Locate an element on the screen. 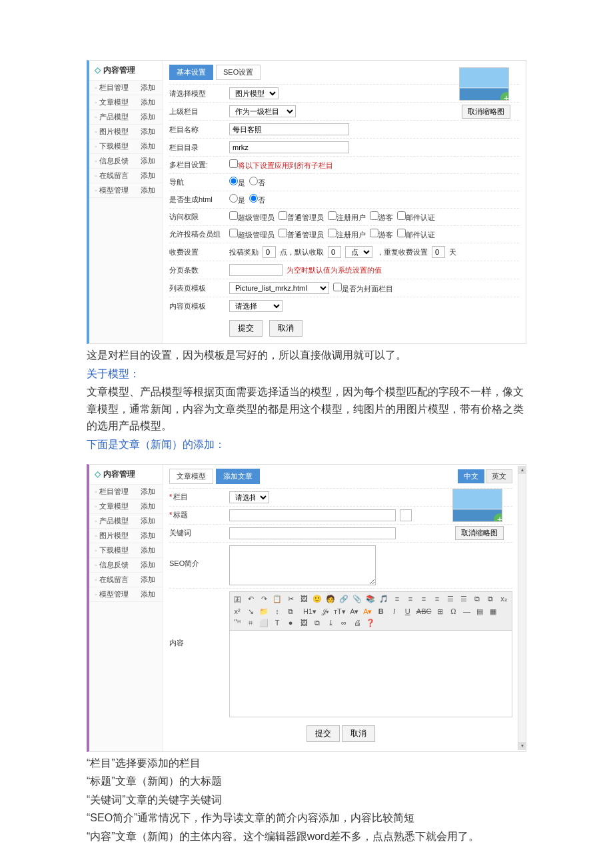  editor-tool-icon: 囸 is located at coordinates (237, 600).